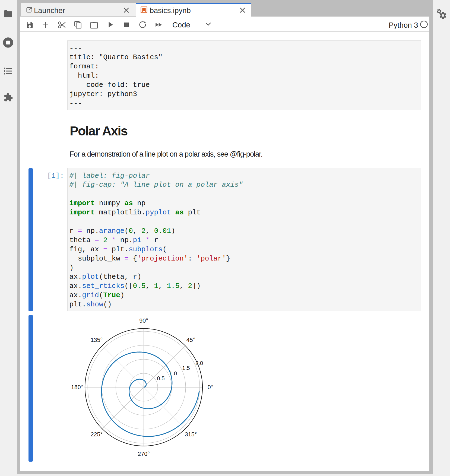  I want to click on svg-text: 225°, so click(97, 434).